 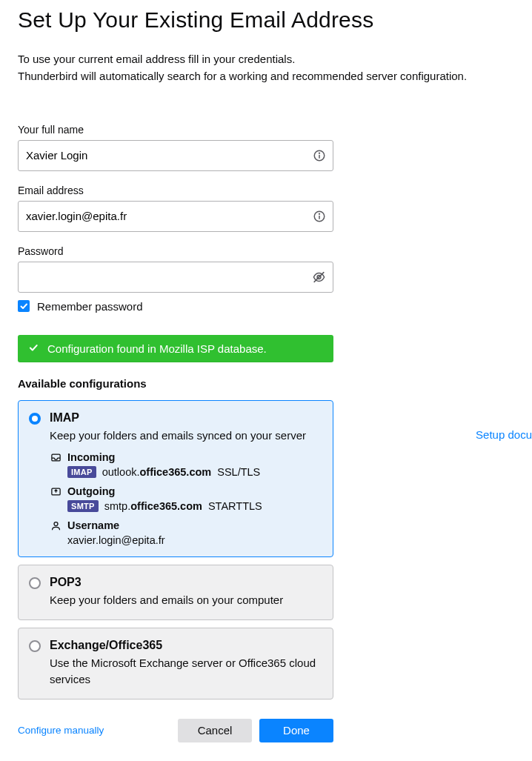 What do you see at coordinates (116, 540) in the screenshot?
I see `username-value: xavier.login@epita.fr` at bounding box center [116, 540].